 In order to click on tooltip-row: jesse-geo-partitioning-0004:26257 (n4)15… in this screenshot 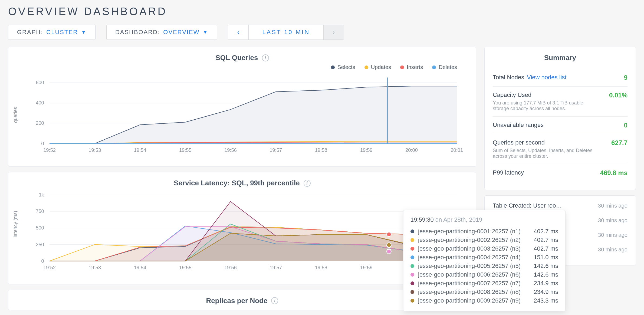, I will do `click(484, 257)`.